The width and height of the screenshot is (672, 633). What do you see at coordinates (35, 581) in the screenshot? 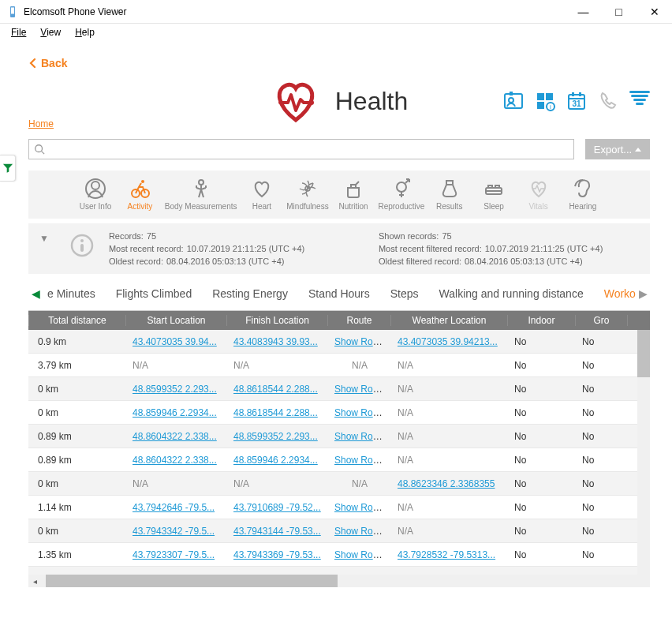
I see `hscroll-left: ◂` at bounding box center [35, 581].